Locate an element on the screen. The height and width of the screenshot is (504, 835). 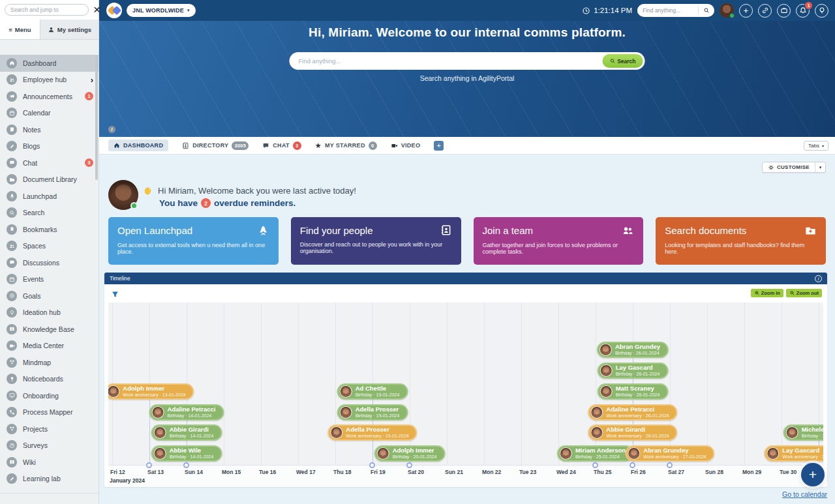
card-search-documents: Search documents Looking for templates a… is located at coordinates (741, 241).